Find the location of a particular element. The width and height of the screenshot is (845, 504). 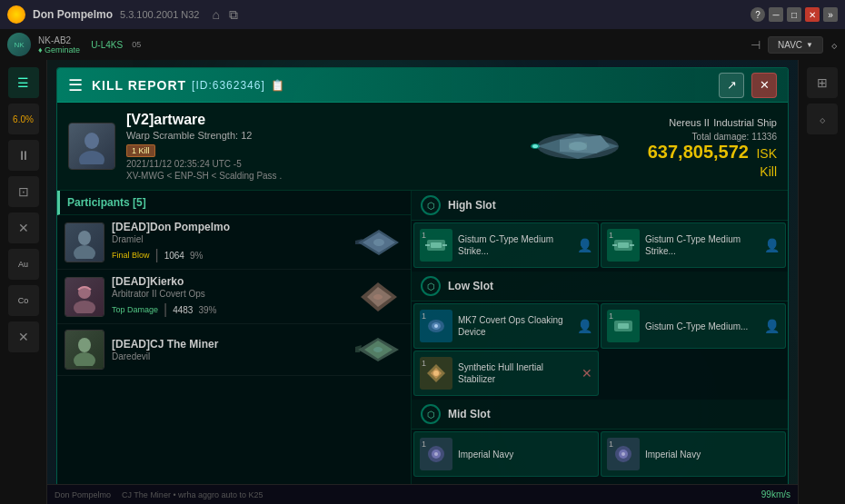

titlebar-left: Don Pompelmo 5.3.100.2001 N32 ⌂ ⧉ is located at coordinates (123, 15).